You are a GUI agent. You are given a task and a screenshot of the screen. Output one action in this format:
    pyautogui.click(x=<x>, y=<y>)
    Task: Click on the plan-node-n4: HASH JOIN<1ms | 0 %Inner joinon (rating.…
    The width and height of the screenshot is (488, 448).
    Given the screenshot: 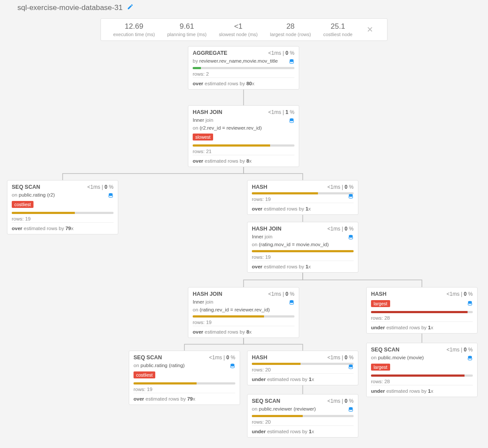 What is the action you would take?
    pyautogui.click(x=303, y=247)
    